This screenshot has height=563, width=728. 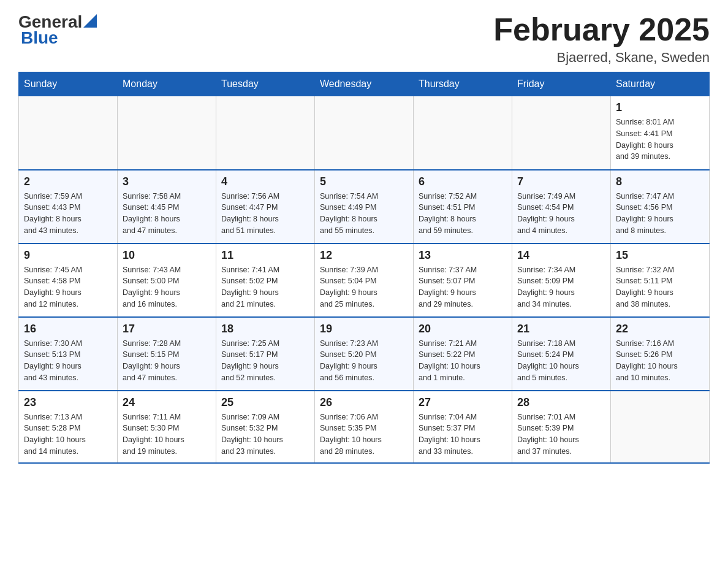 What do you see at coordinates (68, 402) in the screenshot?
I see `day-number: 23` at bounding box center [68, 402].